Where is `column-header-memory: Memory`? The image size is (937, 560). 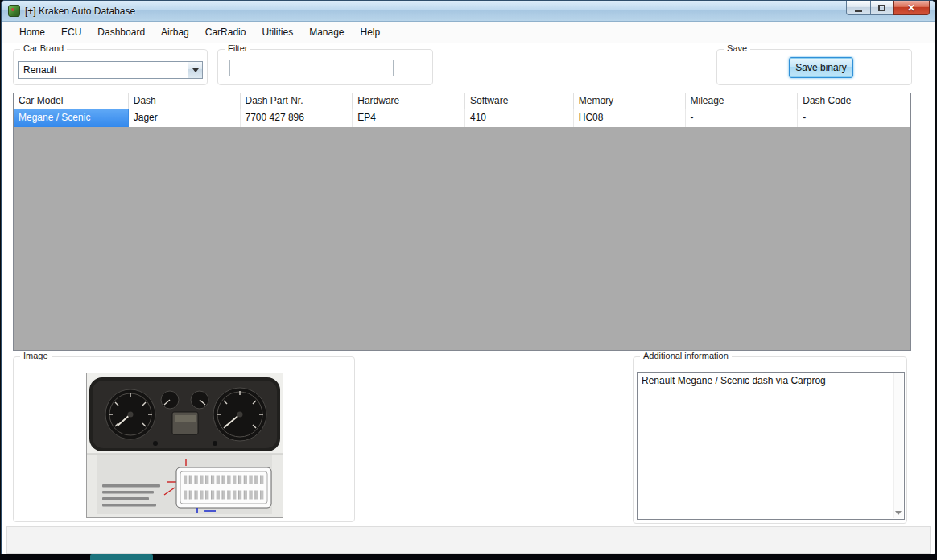
column-header-memory: Memory is located at coordinates (629, 101).